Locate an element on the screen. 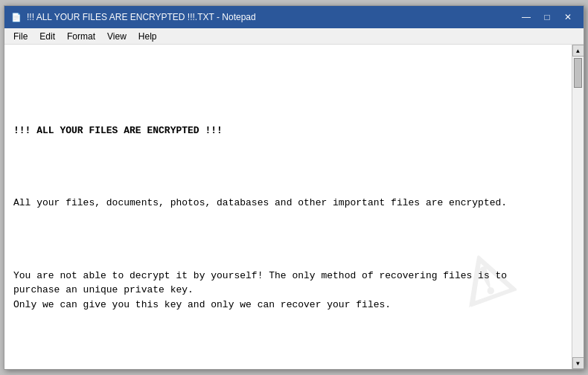  menu-edit: Edit is located at coordinates (48, 36).